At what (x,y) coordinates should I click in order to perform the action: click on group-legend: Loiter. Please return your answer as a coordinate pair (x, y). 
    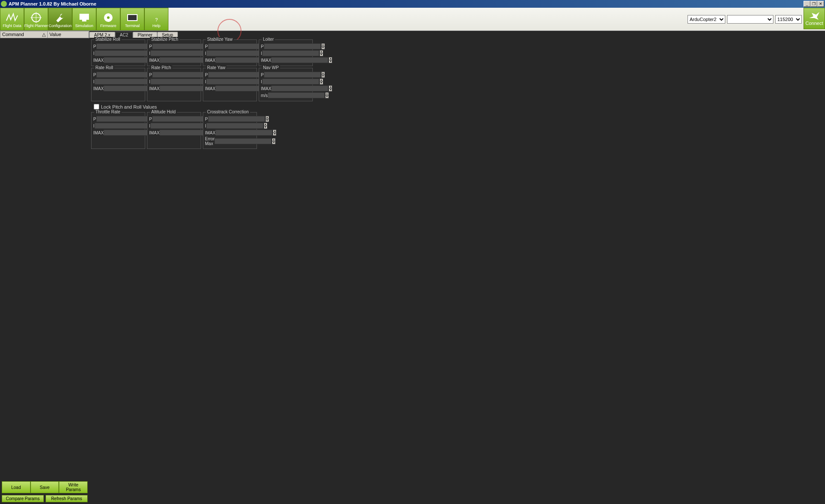
    Looking at the image, I should click on (268, 39).